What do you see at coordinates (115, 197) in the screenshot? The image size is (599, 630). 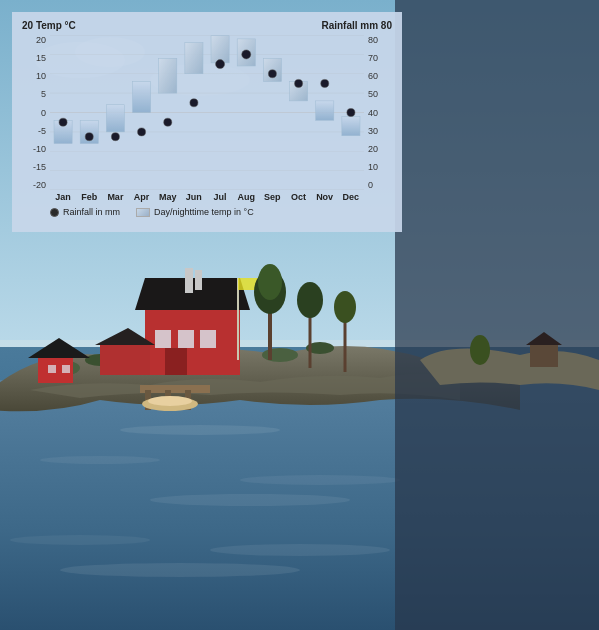 I see `month-mar: Mar` at bounding box center [115, 197].